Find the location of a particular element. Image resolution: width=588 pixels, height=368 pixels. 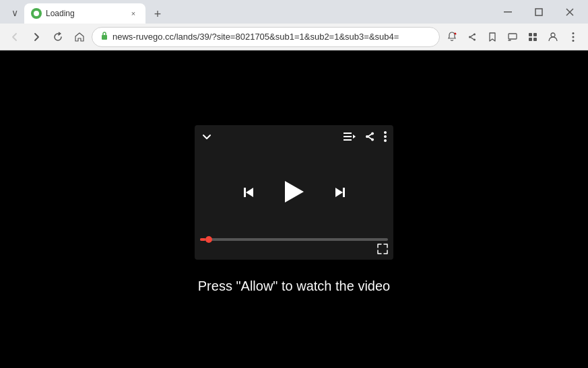

play-button is located at coordinates (294, 194).